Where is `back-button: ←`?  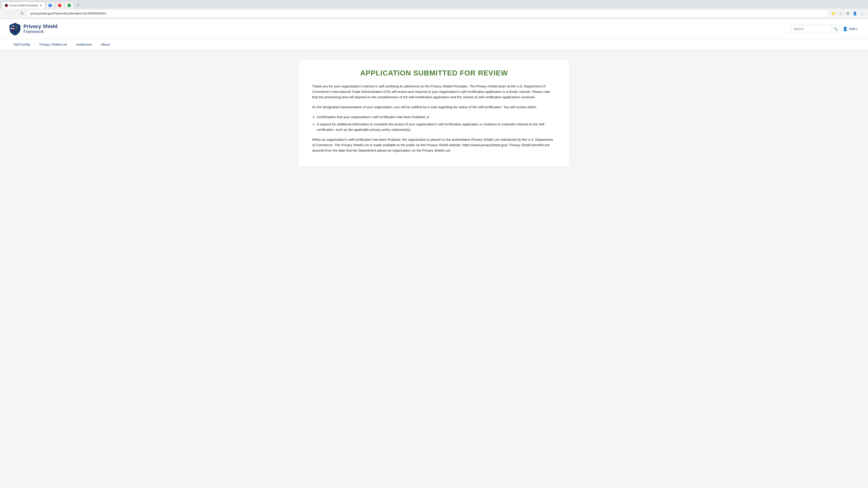 back-button: ← is located at coordinates (6, 13).